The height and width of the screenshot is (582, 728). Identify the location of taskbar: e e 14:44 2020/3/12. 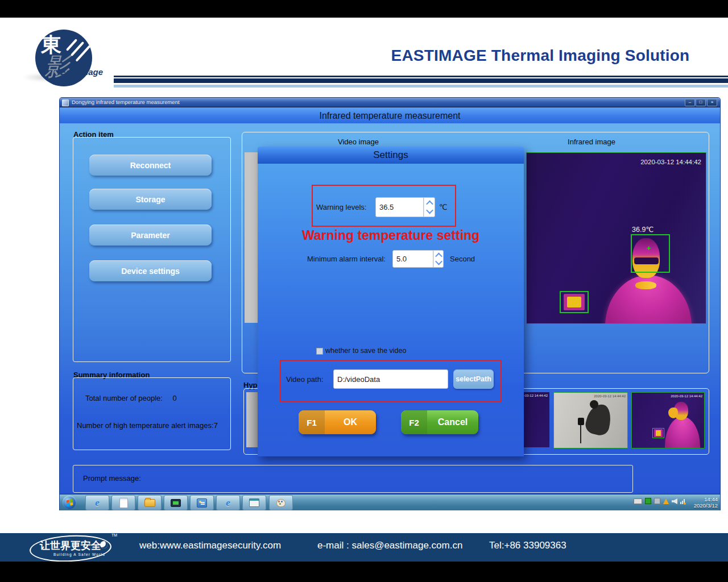
(390, 502).